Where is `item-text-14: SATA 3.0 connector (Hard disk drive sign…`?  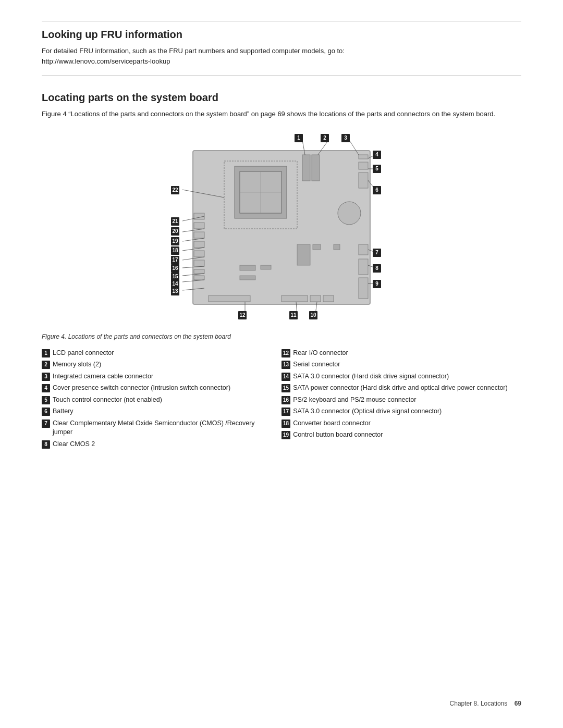 item-text-14: SATA 3.0 connector (Hard disk drive sign… is located at coordinates (402, 377).